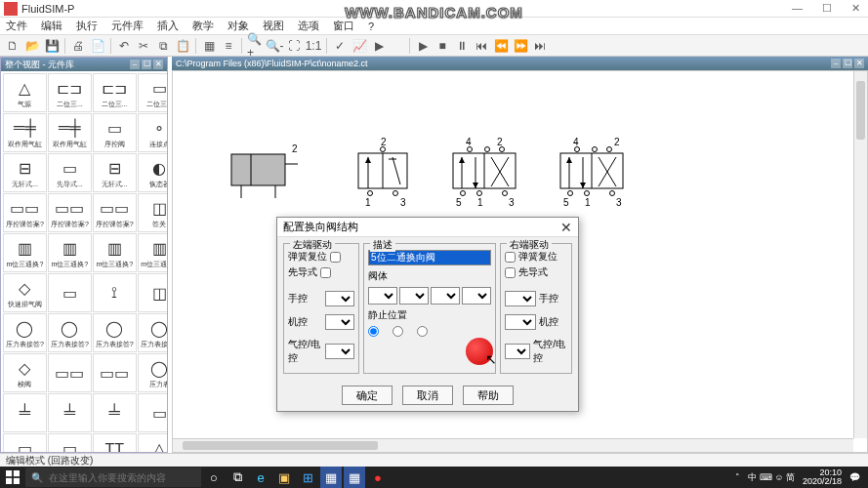  What do you see at coordinates (428, 395) in the screenshot?
I see `cancel-button: 取消` at bounding box center [428, 395].